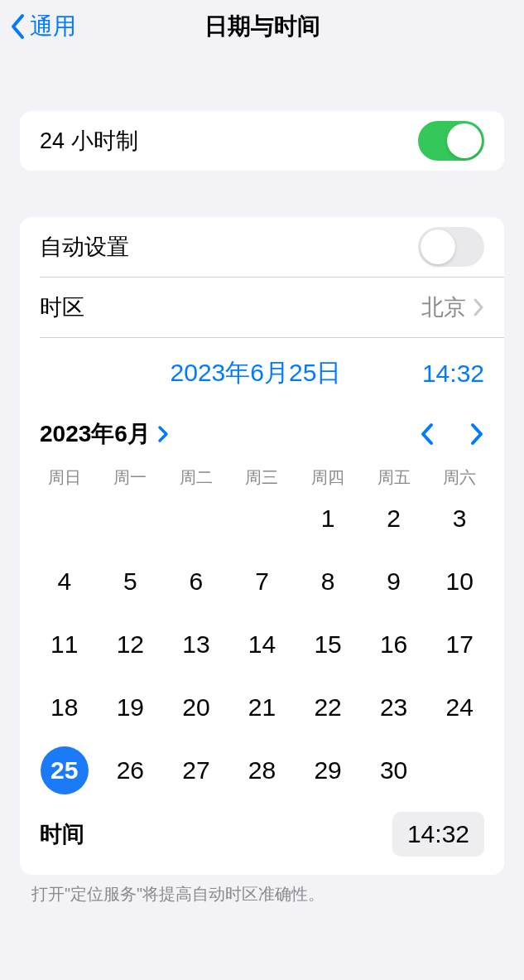 Image resolution: width=524 pixels, height=980 pixels. I want to click on day-cell: 1, so click(328, 519).